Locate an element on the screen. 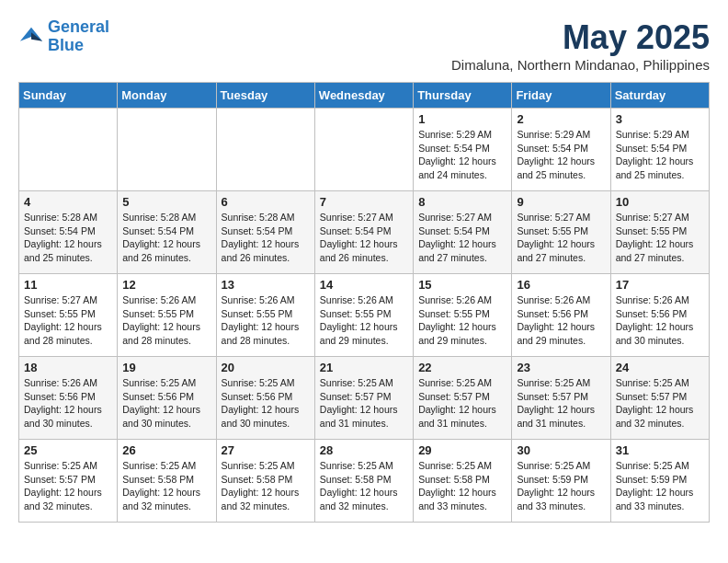 This screenshot has width=728, height=563. day-number: 23 is located at coordinates (561, 368).